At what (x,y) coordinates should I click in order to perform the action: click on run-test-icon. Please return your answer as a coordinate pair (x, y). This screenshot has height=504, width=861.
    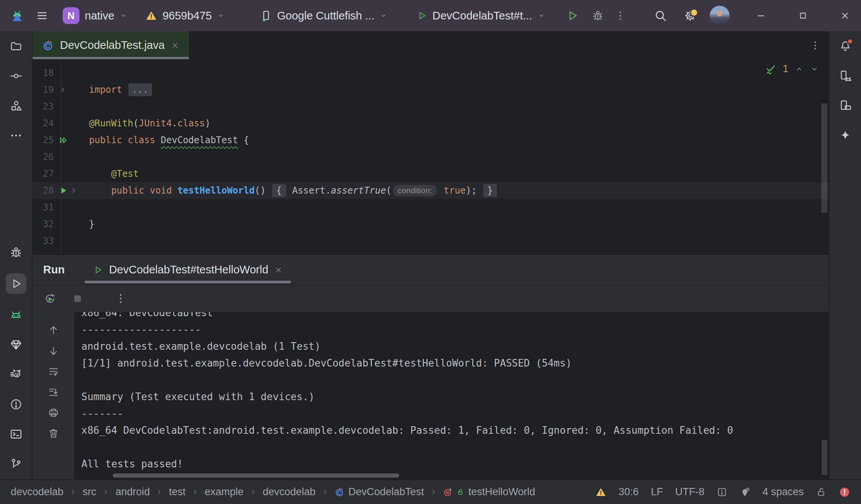
    Looking at the image, I should click on (63, 191).